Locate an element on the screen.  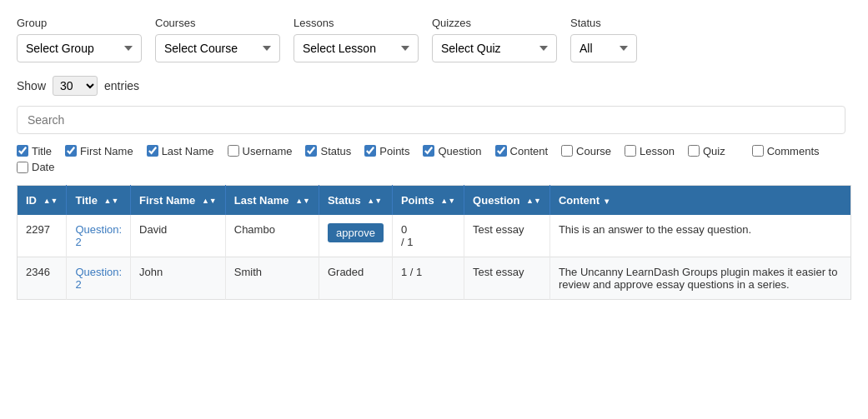
entries-label: entries is located at coordinates (122, 86).